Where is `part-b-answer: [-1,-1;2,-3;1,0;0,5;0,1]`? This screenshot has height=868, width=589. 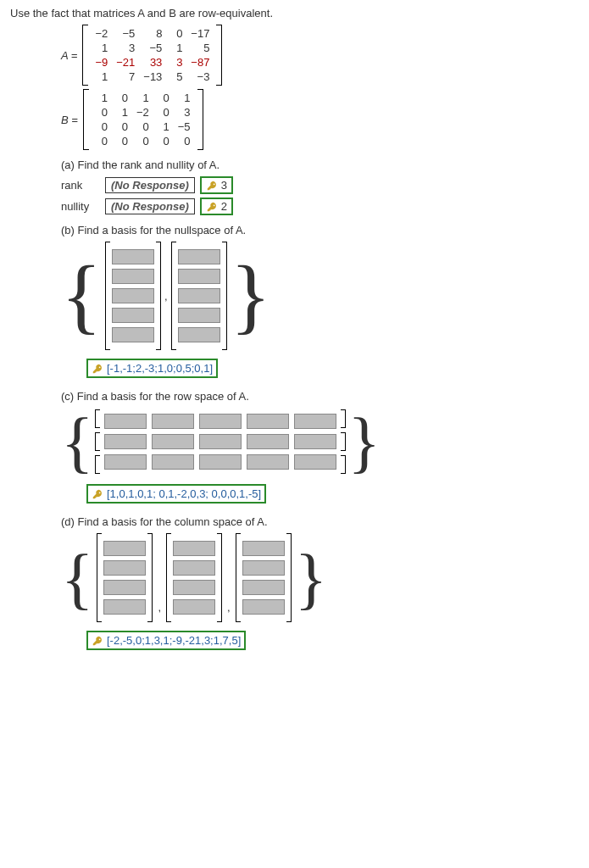 part-b-answer: [-1,-1;2,-3;1,0;0,5;0,1] is located at coordinates (153, 368).